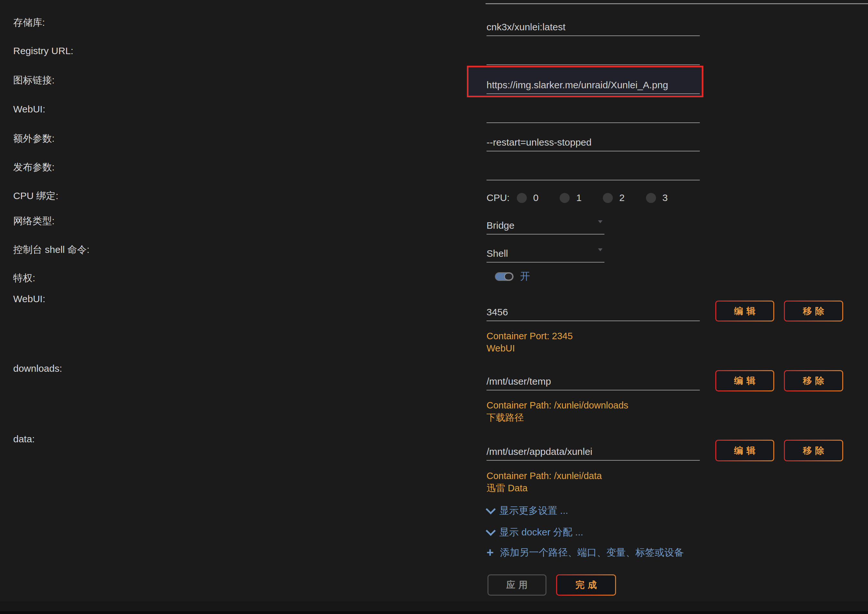  I want to click on port-note-line1: Container Port: 2345, so click(530, 336).